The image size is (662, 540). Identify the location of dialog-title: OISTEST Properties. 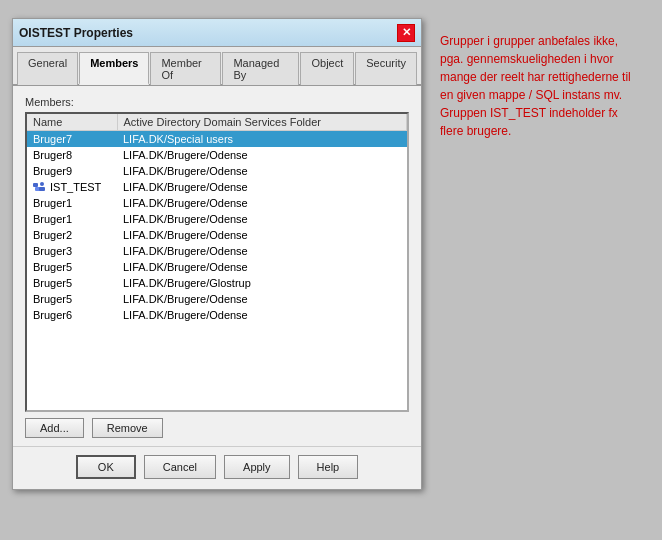
(76, 33).